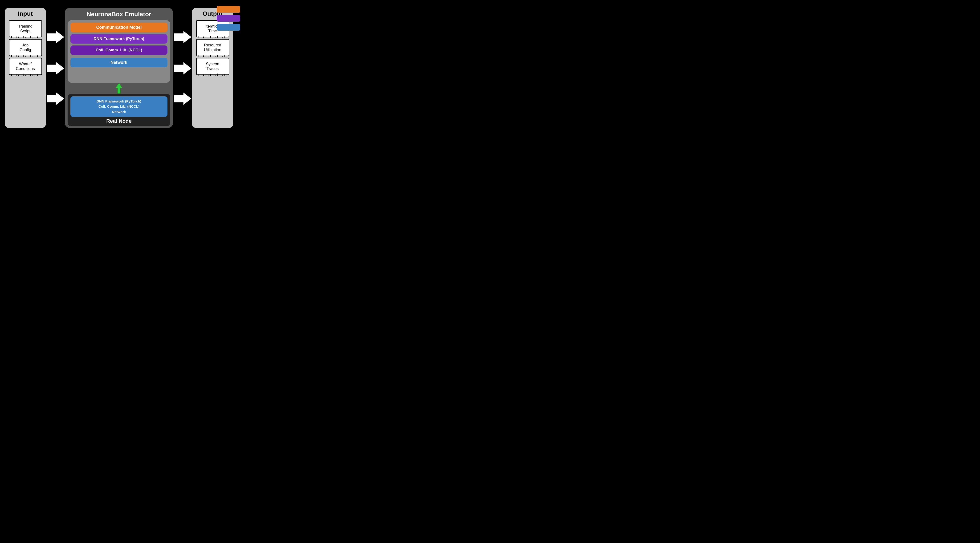 The width and height of the screenshot is (980, 543). I want to click on training-script-card: TrainingScript, so click(25, 29).